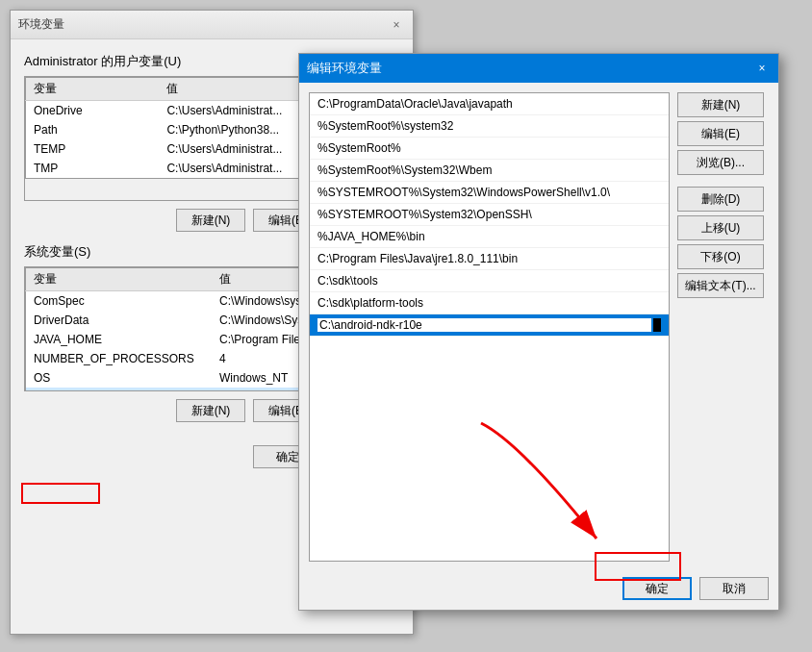 The image size is (812, 652). Describe the element at coordinates (539, 68) in the screenshot. I see `edit-dialog-titlebar: 编辑环境变量 ×` at that location.